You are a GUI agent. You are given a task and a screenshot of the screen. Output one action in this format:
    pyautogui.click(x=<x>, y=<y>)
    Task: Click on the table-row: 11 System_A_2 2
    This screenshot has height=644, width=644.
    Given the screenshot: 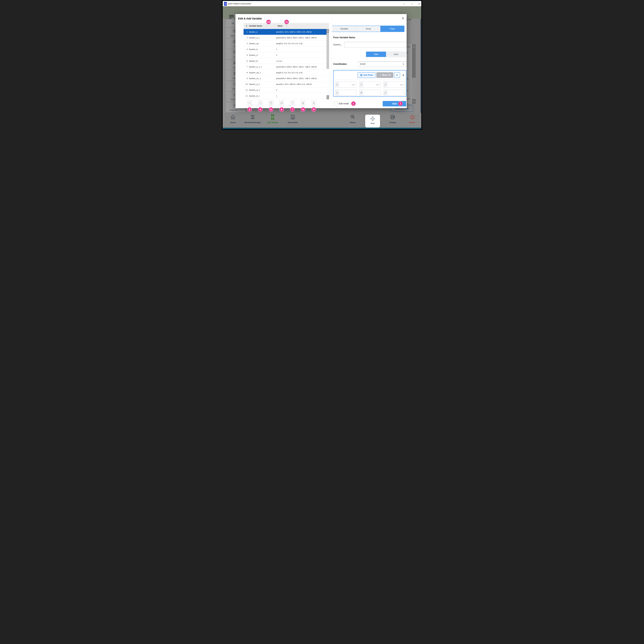 What is the action you would take?
    pyautogui.click(x=285, y=90)
    